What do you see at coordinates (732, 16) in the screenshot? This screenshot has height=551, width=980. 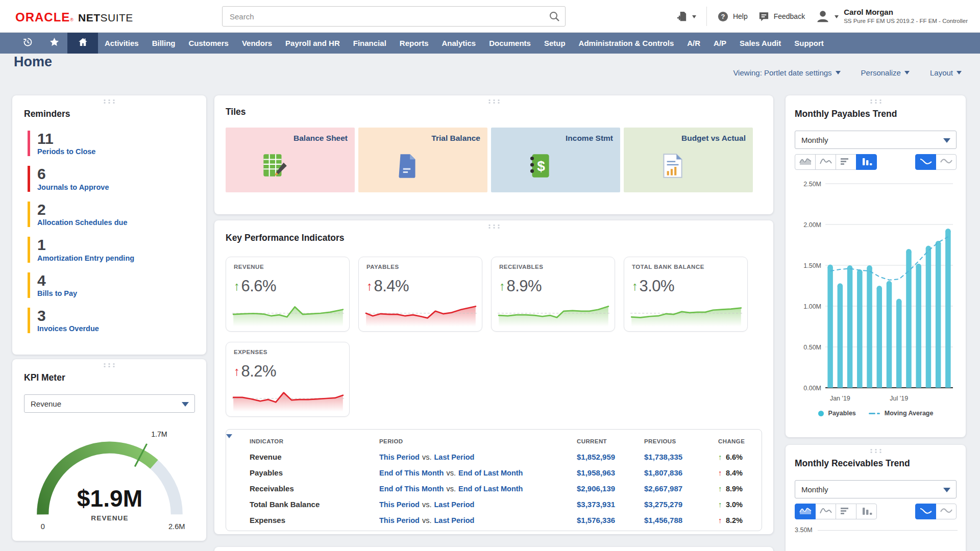 I see `help-button: ? Help` at bounding box center [732, 16].